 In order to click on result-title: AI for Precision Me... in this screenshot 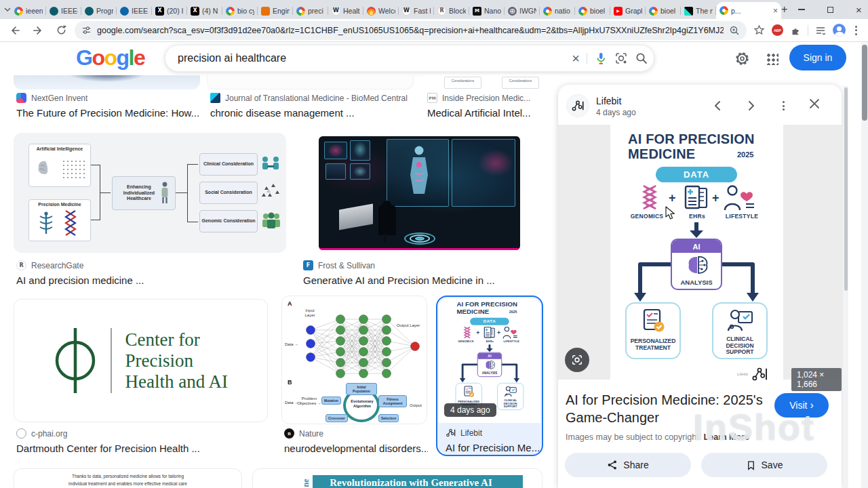, I will do `click(493, 447)`.